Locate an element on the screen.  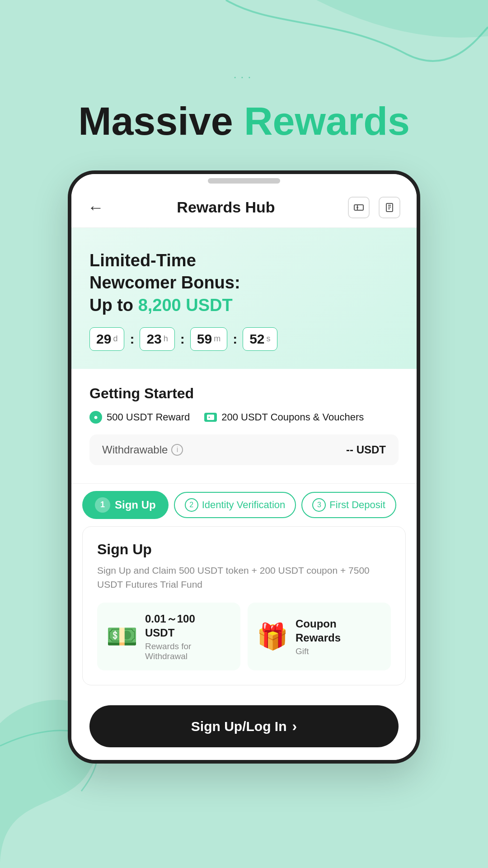
step-3-num: 3 is located at coordinates (319, 505).